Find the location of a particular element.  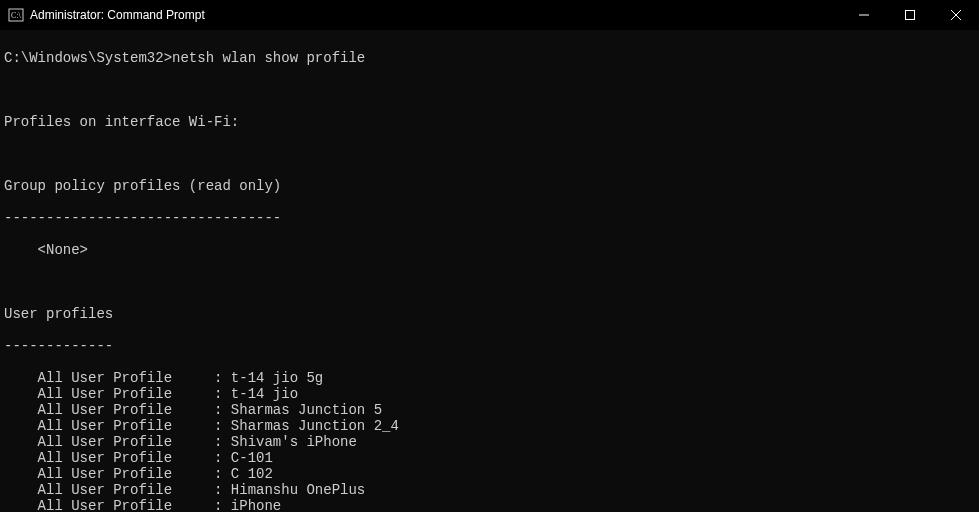

maximize-button is located at coordinates (910, 15).